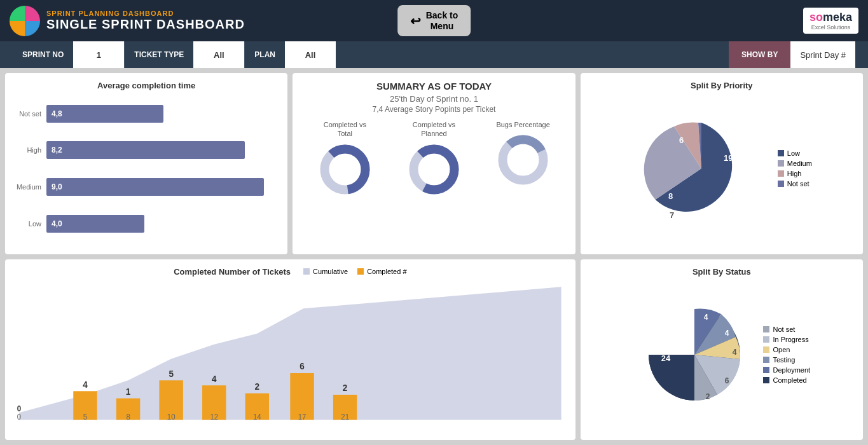 The width and height of the screenshot is (868, 445). I want to click on logo-area: SPRINT PLANNING DASHBOARD SINGLE SPRINT …, so click(127, 21).